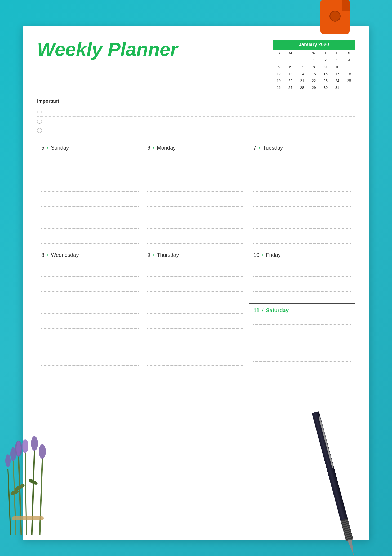 The image size is (392, 556). What do you see at coordinates (349, 81) in the screenshot?
I see `cal-day-3-6: 25` at bounding box center [349, 81].